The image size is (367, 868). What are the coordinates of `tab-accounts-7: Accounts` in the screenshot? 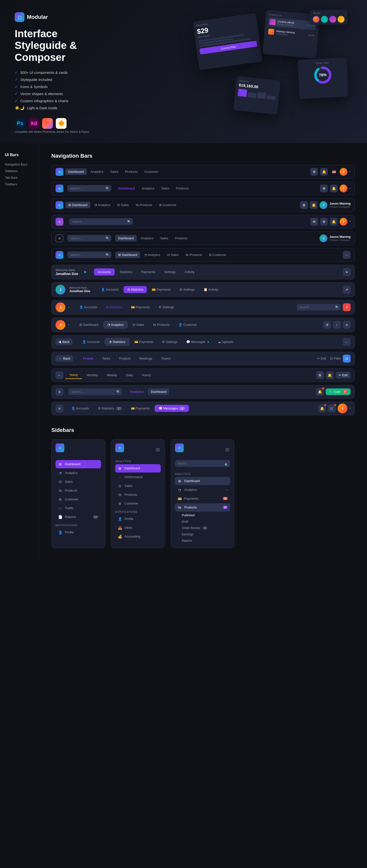 It's located at (105, 272).